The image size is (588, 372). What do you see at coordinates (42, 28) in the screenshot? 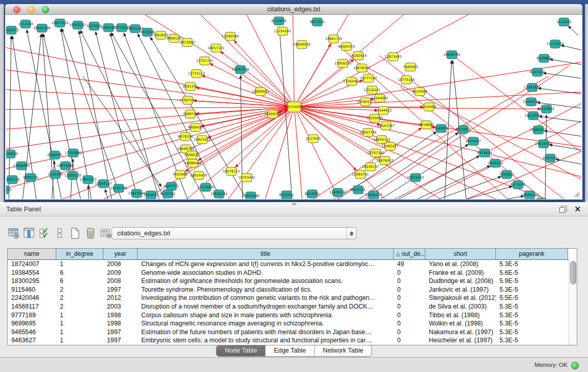
I see `graph-node: 20691406` at bounding box center [42, 28].